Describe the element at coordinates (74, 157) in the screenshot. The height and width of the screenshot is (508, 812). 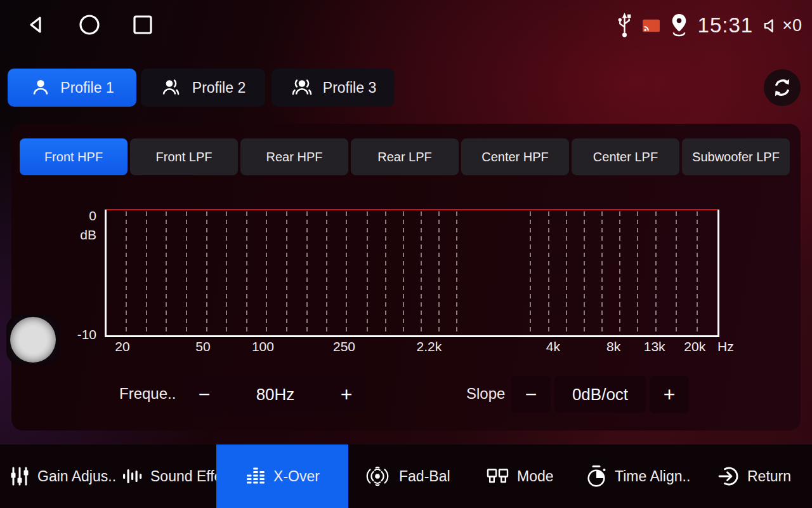
I see `tab-front-hpf: Front HPF` at that location.